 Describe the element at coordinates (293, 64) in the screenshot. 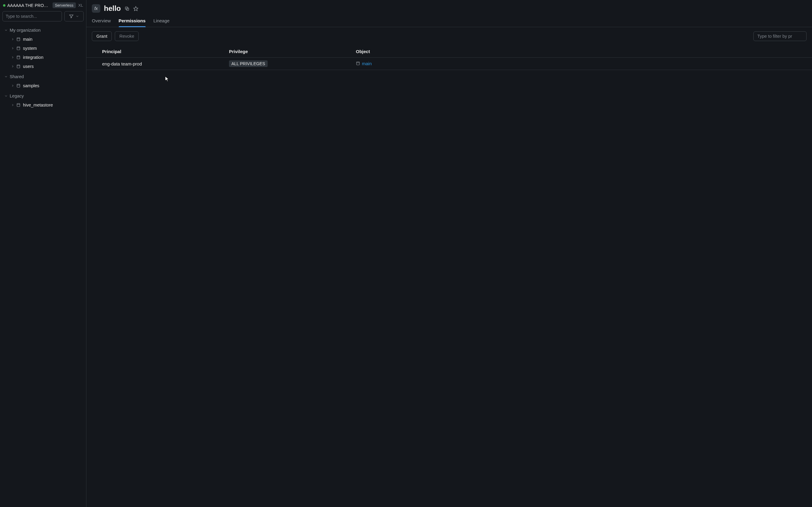

I see `cell-privilege: ALL PRIVILEGES` at that location.